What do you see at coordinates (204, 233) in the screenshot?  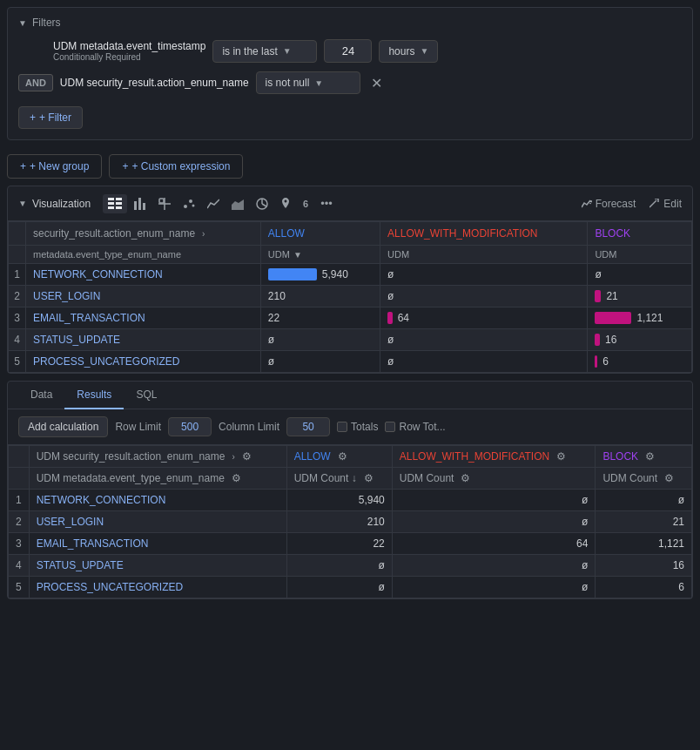 I see `col1-expand-icon: ›` at bounding box center [204, 233].